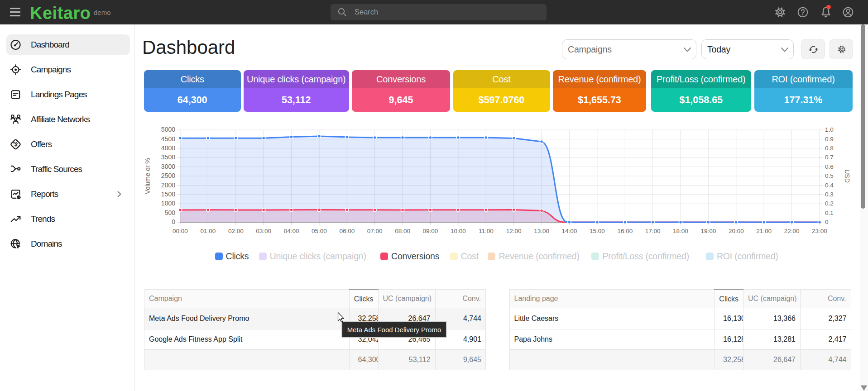 The height and width of the screenshot is (391, 868). I want to click on svg-text: 09:00, so click(431, 231).